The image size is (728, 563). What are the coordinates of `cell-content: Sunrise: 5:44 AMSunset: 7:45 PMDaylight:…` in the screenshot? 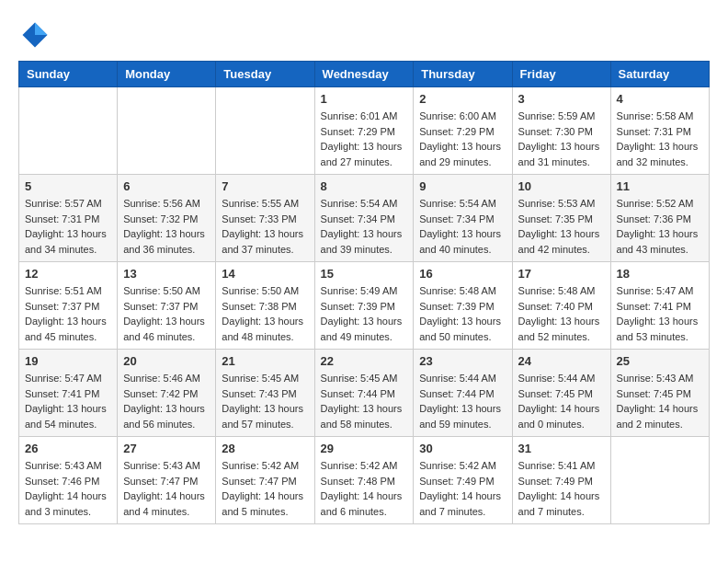 It's located at (562, 401).